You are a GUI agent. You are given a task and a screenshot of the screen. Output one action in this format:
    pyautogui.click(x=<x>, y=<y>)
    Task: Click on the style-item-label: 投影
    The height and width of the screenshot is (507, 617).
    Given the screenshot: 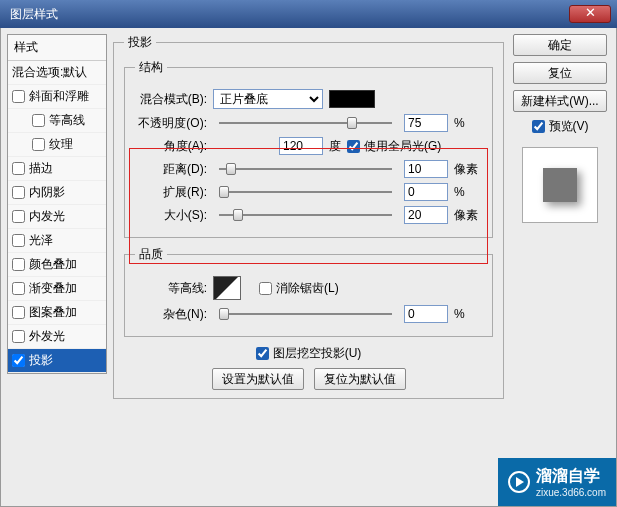 What is the action you would take?
    pyautogui.click(x=41, y=360)
    